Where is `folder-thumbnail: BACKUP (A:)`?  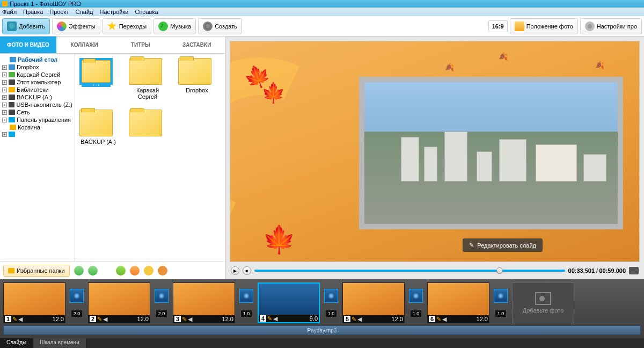
folder-thumbnail: BACKUP (A:) is located at coordinates (98, 127).